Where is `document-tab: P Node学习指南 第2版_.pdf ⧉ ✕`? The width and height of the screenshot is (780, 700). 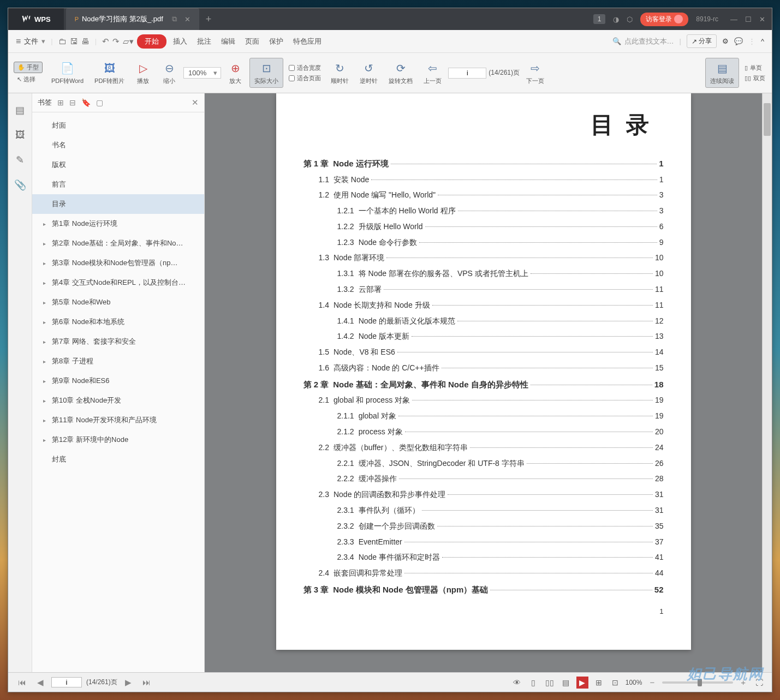
document-tab: P Node学习指南 第2版_.pdf ⧉ ✕ is located at coordinates (133, 19).